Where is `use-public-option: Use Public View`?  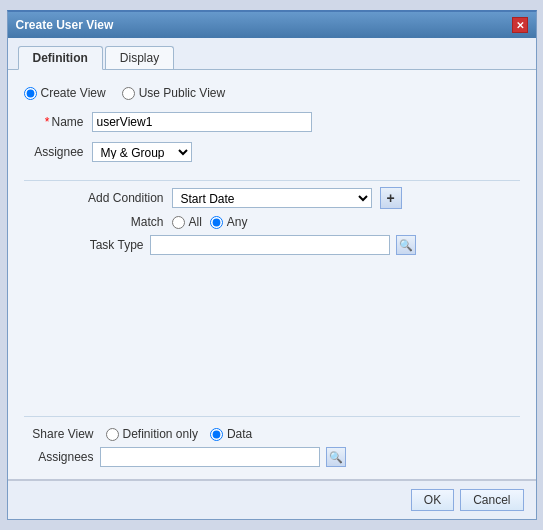
use-public-option: Use Public View is located at coordinates (174, 93).